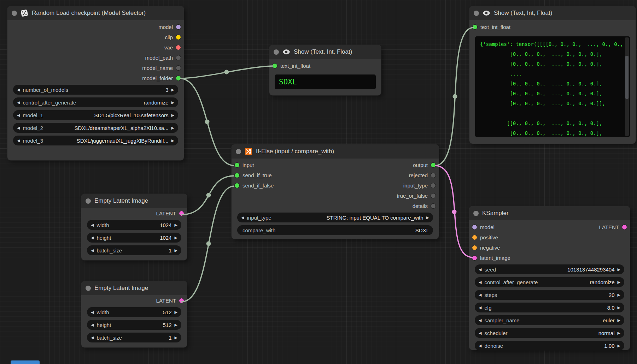  I want to click on node-titlebar: Random Load checkpoint (Model Selector), so click(95, 13).